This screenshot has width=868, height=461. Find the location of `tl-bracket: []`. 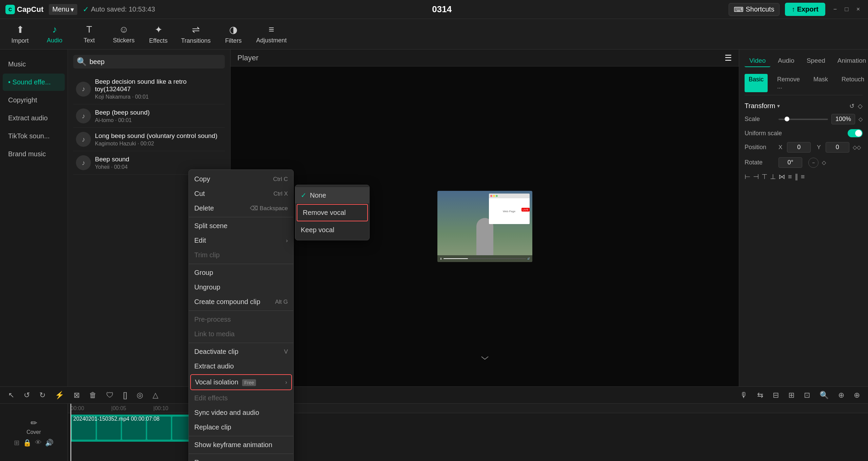

tl-bracket: [] is located at coordinates (125, 395).